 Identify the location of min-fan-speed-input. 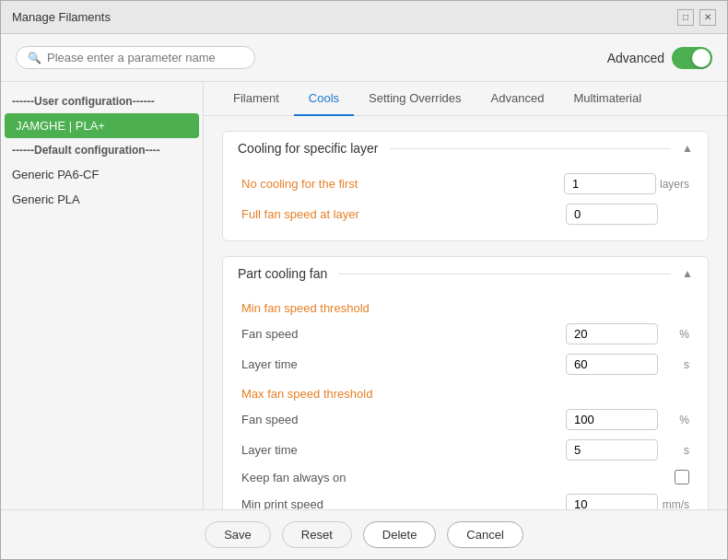
(612, 333).